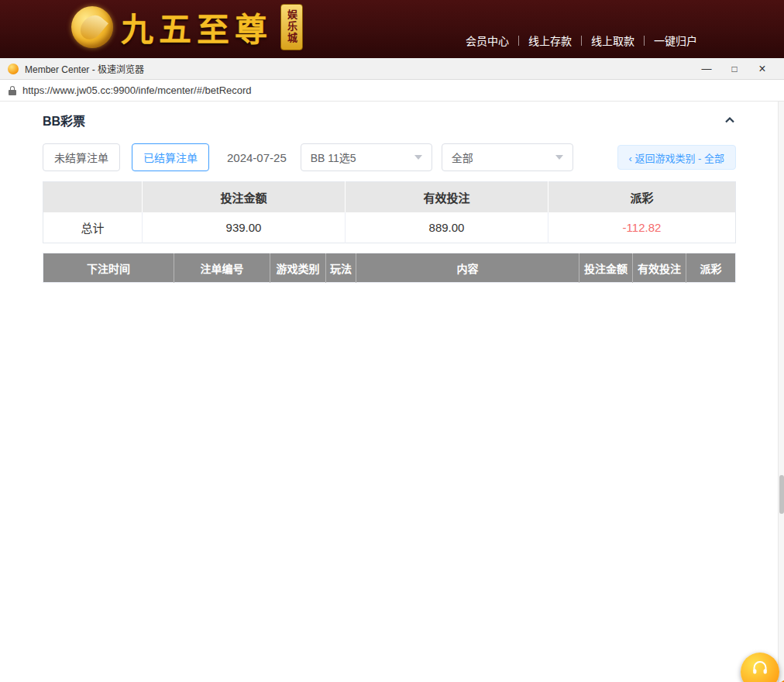  I want to click on header-bet-amount: 投注金额, so click(606, 268).